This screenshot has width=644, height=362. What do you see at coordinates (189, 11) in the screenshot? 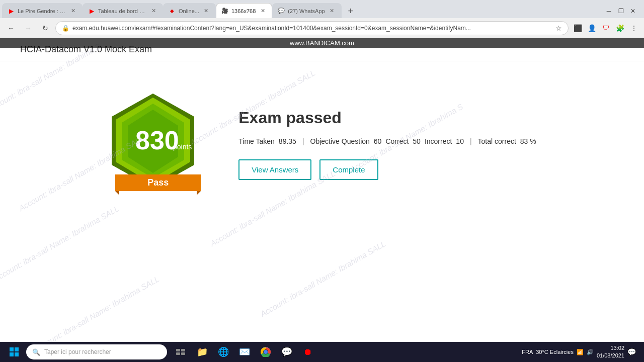
I see `tab-3: ◆ Online... ✕` at bounding box center [189, 11].